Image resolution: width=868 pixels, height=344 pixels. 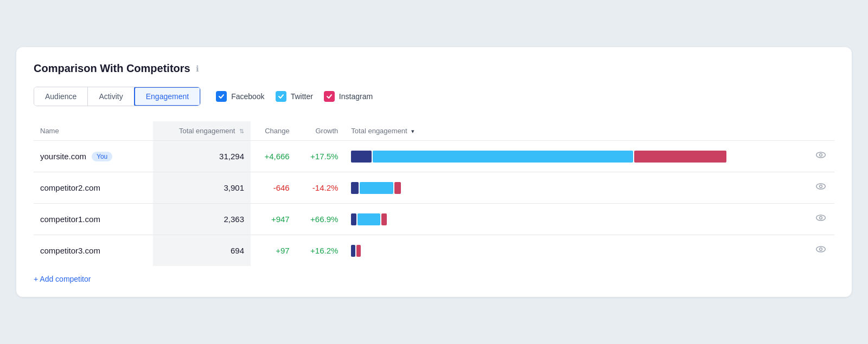 What do you see at coordinates (273, 131) in the screenshot?
I see `th-change: Change` at bounding box center [273, 131].